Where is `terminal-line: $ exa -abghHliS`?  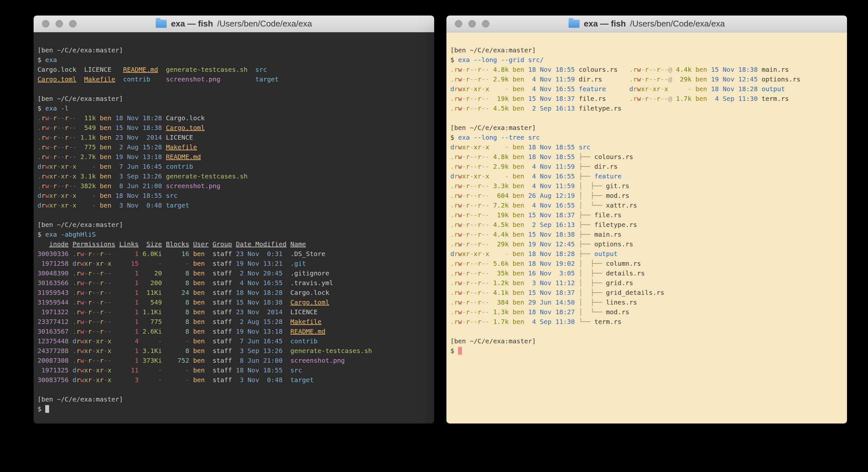 terminal-line: $ exa -abghHliS is located at coordinates (235, 235).